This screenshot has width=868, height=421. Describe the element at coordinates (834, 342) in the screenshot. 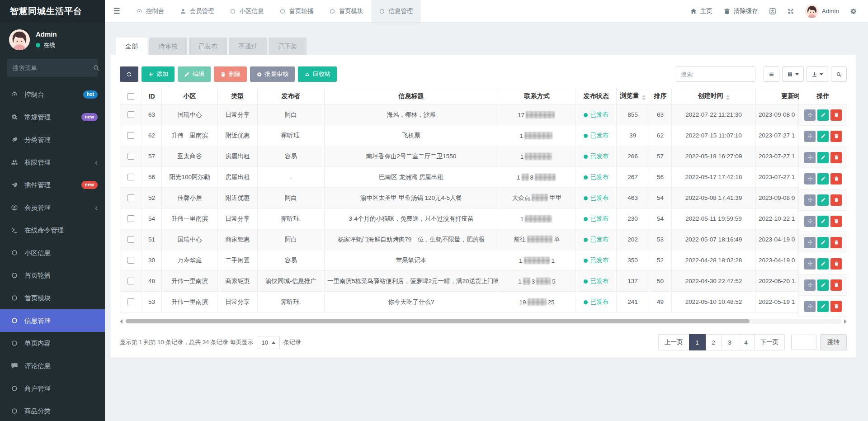

I see `page-jump-button: 跳转` at that location.